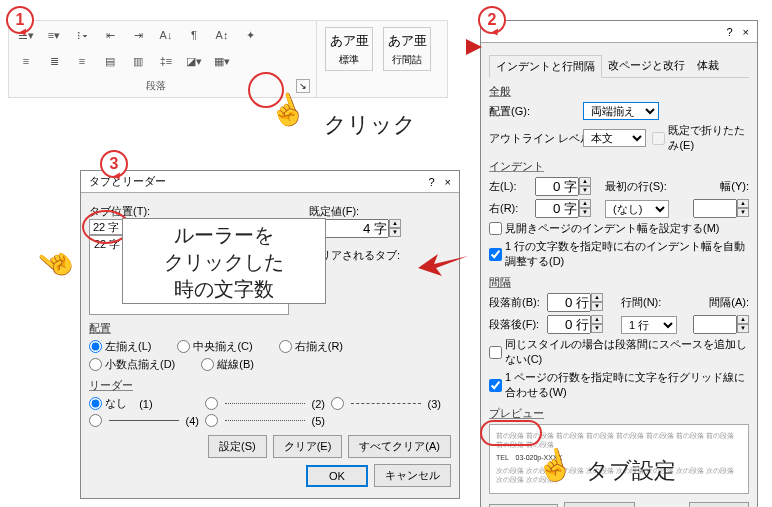 The image size is (772, 507). I want to click on after-input: ▲▼, so click(575, 324).